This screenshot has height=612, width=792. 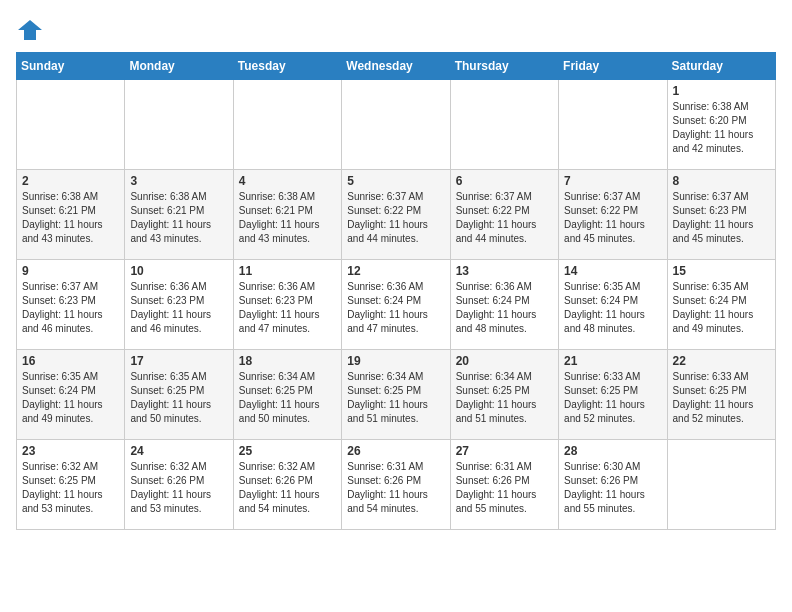 What do you see at coordinates (504, 485) in the screenshot?
I see `calendar-cell: 27Sunrise: 6:31 AM Sunset: 6:26 PM Dayli…` at bounding box center [504, 485].